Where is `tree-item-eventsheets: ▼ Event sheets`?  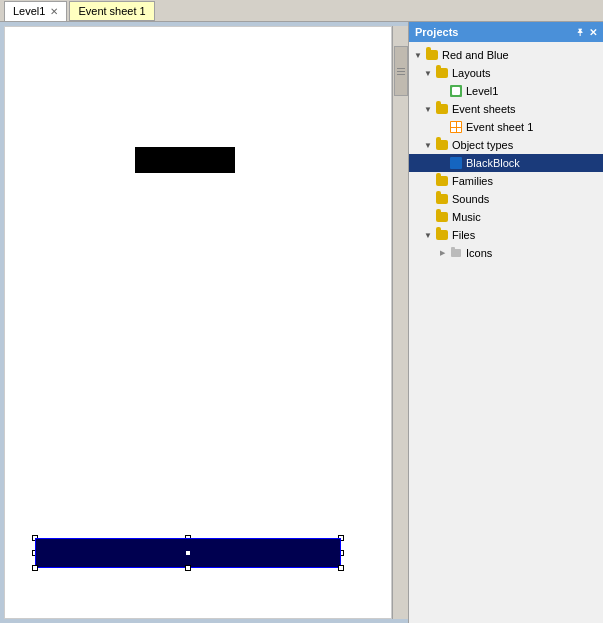 tree-item-eventsheets: ▼ Event sheets is located at coordinates (506, 109).